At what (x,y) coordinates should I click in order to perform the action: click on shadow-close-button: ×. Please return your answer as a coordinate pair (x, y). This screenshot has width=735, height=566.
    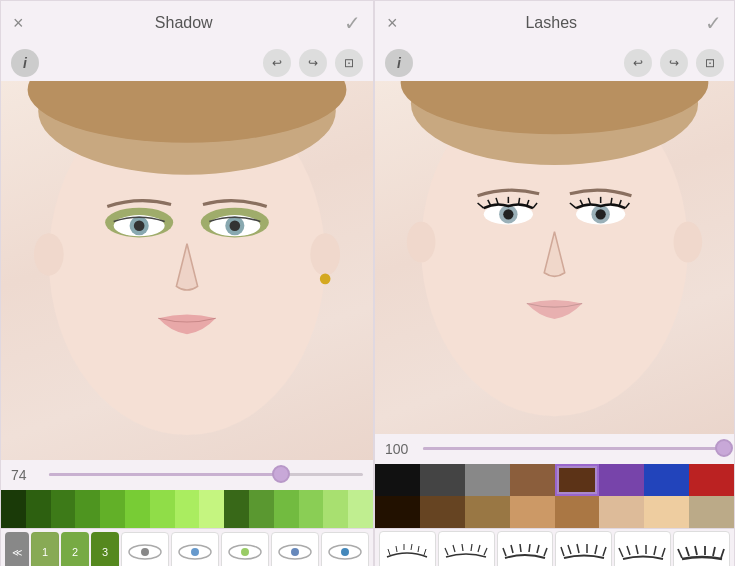
    Looking at the image, I should click on (18, 24).